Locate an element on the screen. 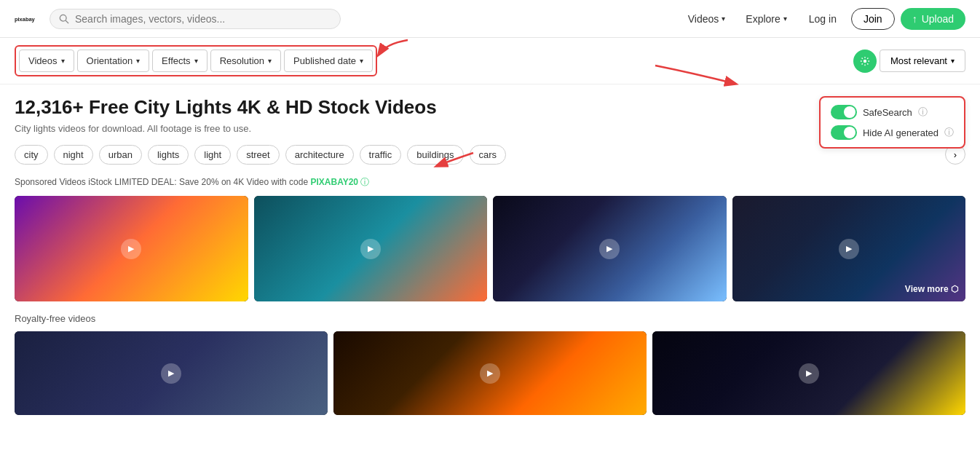 Image resolution: width=980 pixels, height=466 pixels. login-btn: Log in is located at coordinates (823, 19).